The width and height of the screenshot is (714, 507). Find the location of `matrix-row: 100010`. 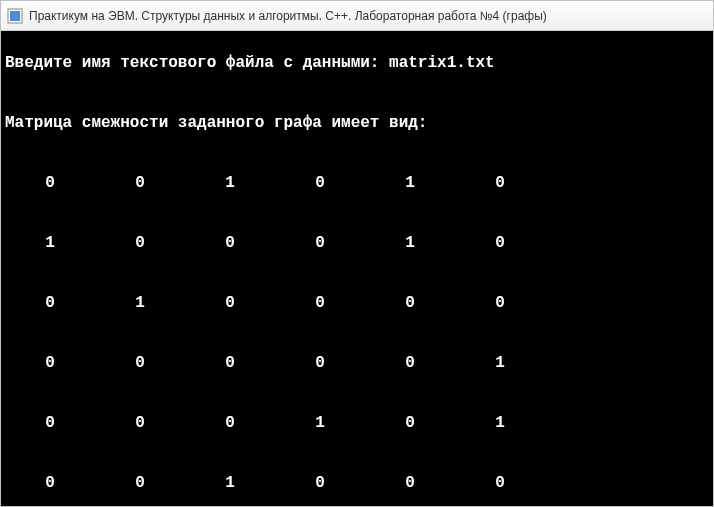

matrix-row: 100010 is located at coordinates (357, 253).